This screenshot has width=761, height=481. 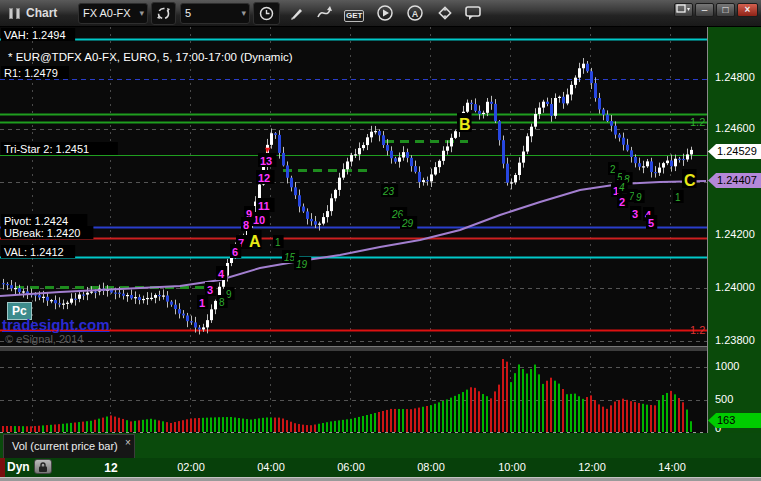 What do you see at coordinates (65, 446) in the screenshot?
I see `volume-tab-label: Vol (current price bar)` at bounding box center [65, 446].